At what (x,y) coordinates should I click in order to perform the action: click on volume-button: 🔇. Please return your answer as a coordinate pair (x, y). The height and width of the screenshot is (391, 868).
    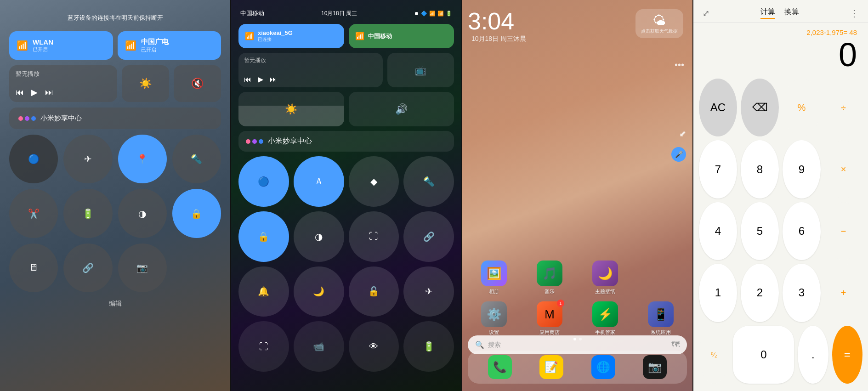
    Looking at the image, I should click on (198, 84).